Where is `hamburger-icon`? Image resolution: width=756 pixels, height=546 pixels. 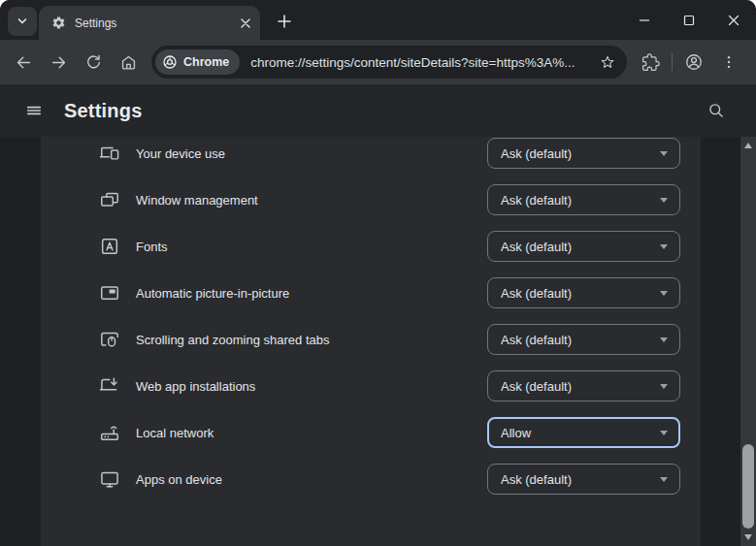
hamburger-icon is located at coordinates (34, 111).